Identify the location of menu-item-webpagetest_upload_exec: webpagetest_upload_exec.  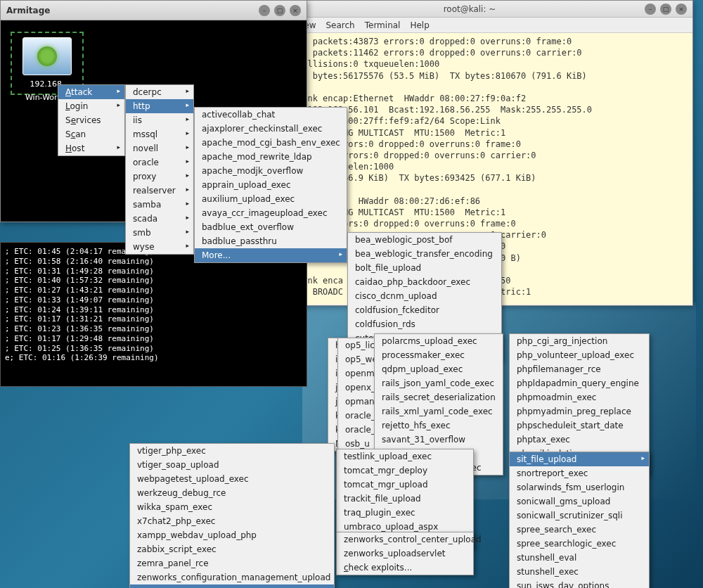
(232, 479).